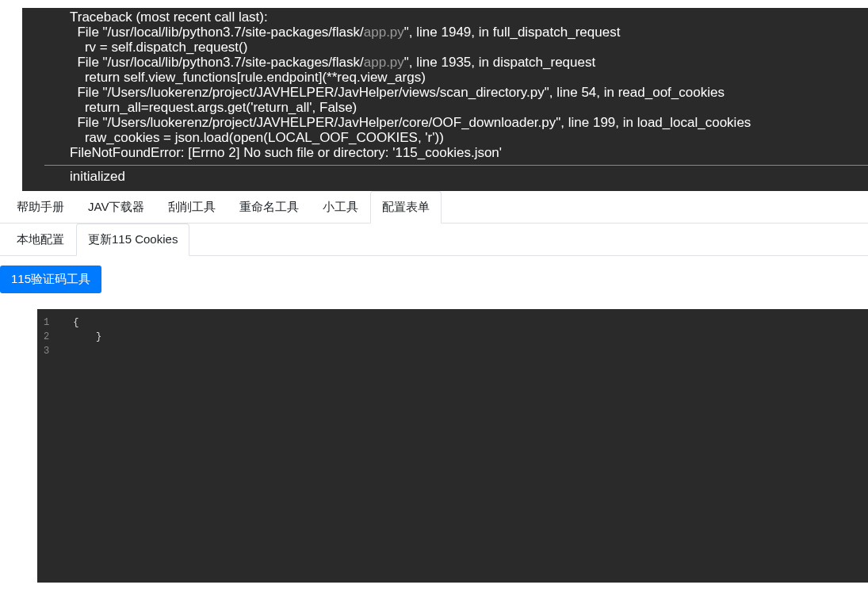  I want to click on button-bar: 115验证码工具, so click(434, 274).